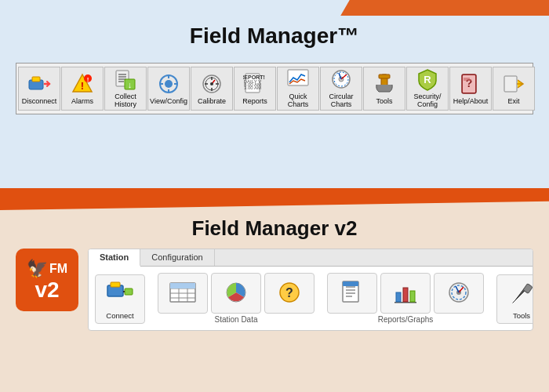 Image resolution: width=549 pixels, height=392 pixels. What do you see at coordinates (82, 89) in the screenshot?
I see `alarms-button: ! ! Alarms` at bounding box center [82, 89].